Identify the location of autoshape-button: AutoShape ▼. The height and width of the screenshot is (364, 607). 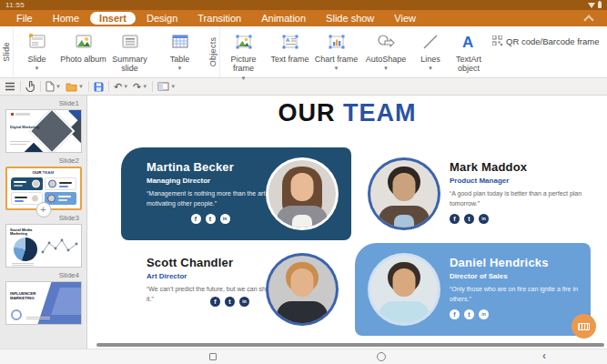
(386, 50).